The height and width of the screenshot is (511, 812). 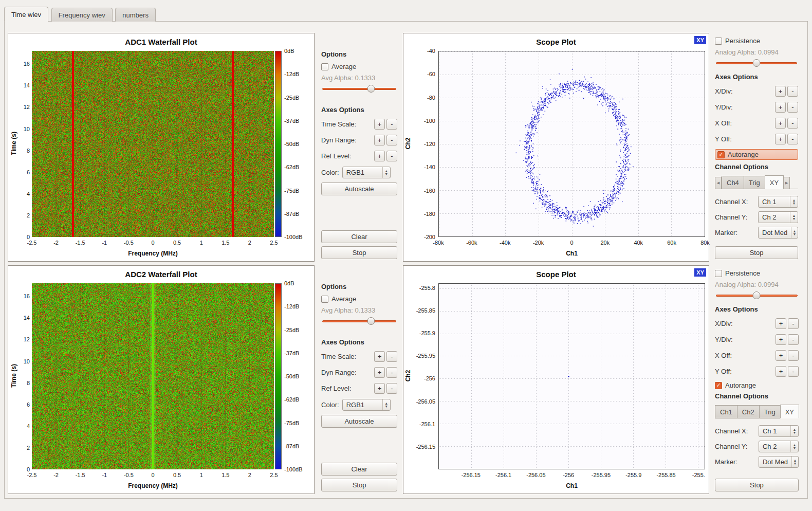 What do you see at coordinates (756, 202) in the screenshot?
I see `channel-x-row: Channel X: Ch 1 ▲▼` at bounding box center [756, 202].